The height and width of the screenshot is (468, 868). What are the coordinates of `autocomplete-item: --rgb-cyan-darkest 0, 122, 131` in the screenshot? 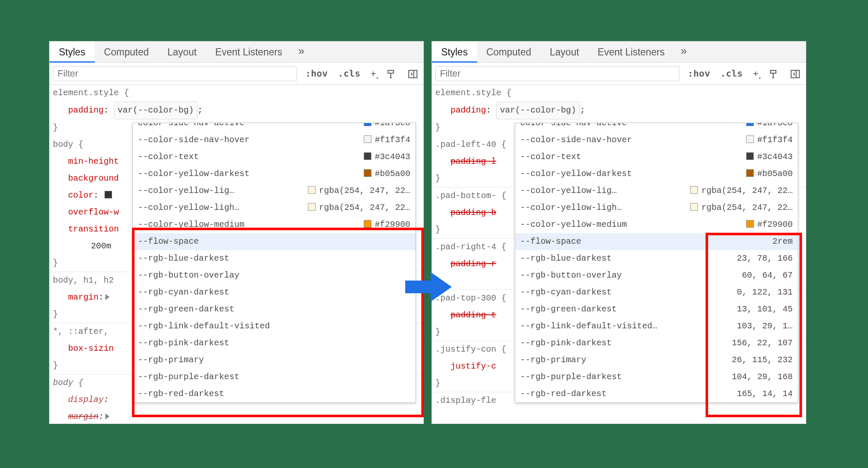 It's located at (656, 292).